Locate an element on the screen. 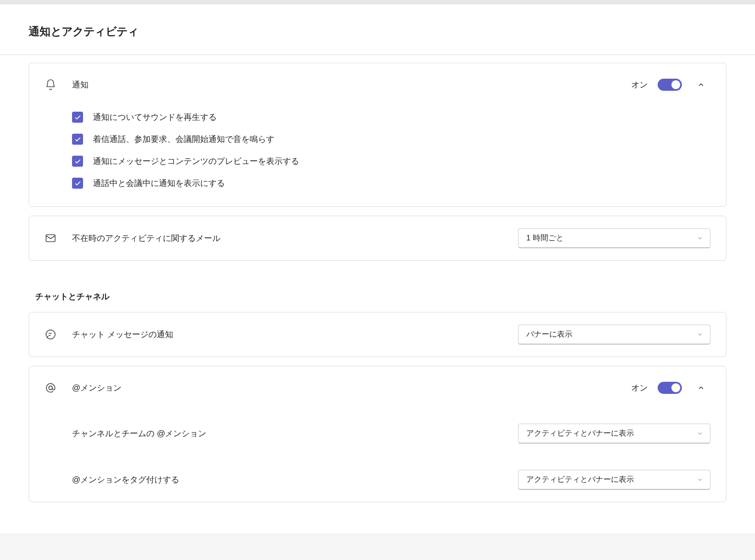 Image resolution: width=755 pixels, height=560 pixels. notifications-controls: オン is located at coordinates (671, 85).